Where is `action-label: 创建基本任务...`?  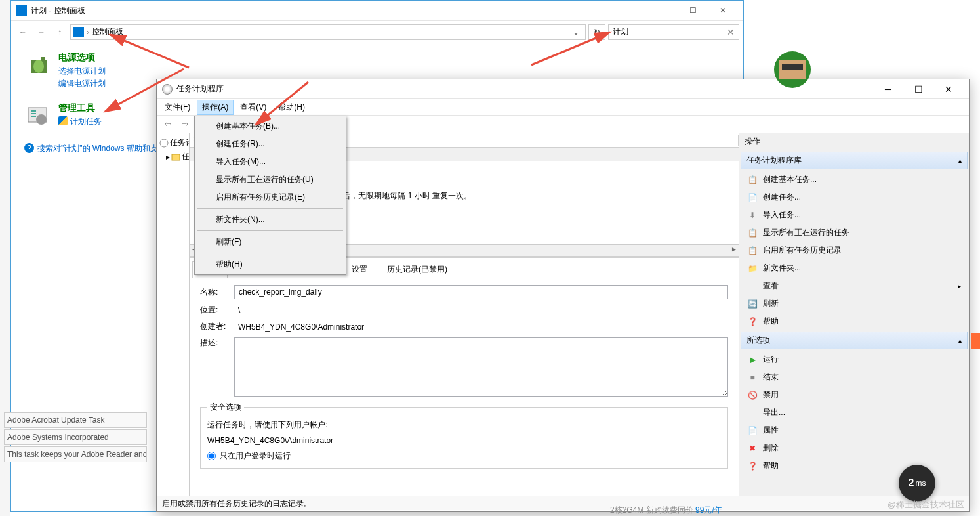
action-label: 创建基本任务... is located at coordinates (790, 180).